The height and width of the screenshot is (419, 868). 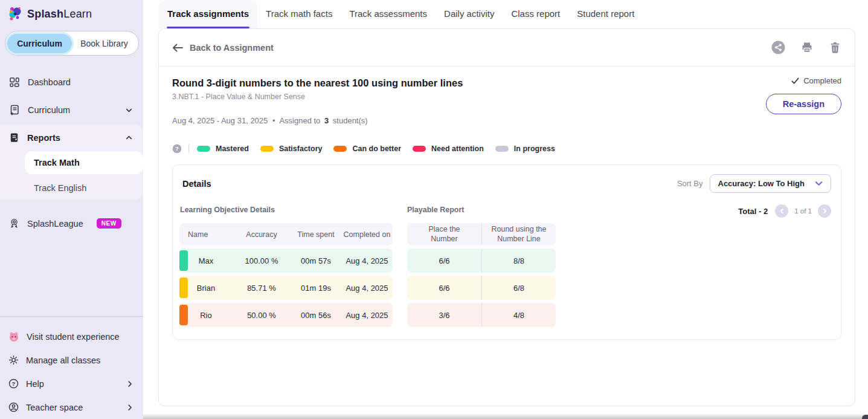 What do you see at coordinates (71, 82) in the screenshot?
I see `sidebar-item-dashboard: Dashboard` at bounding box center [71, 82].